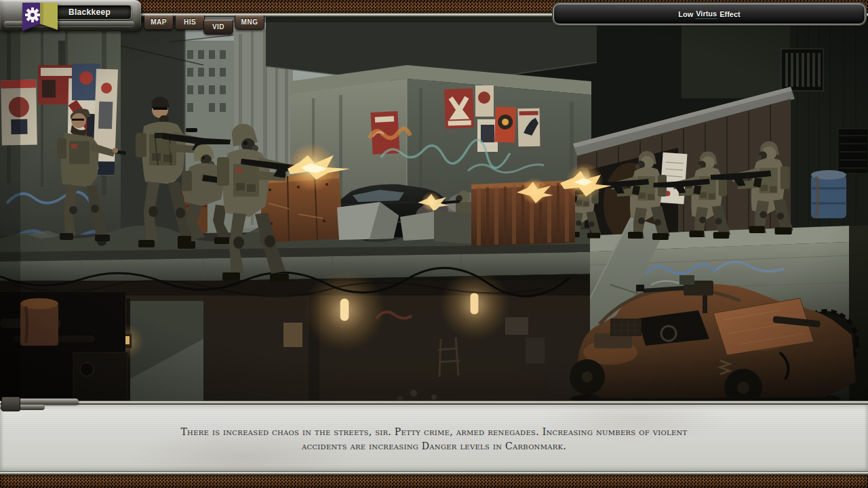 The height and width of the screenshot is (488, 868). Describe the element at coordinates (434, 446) in the screenshot. I see `advisor-message-line: accidents are increasing Danger levels i…` at that location.